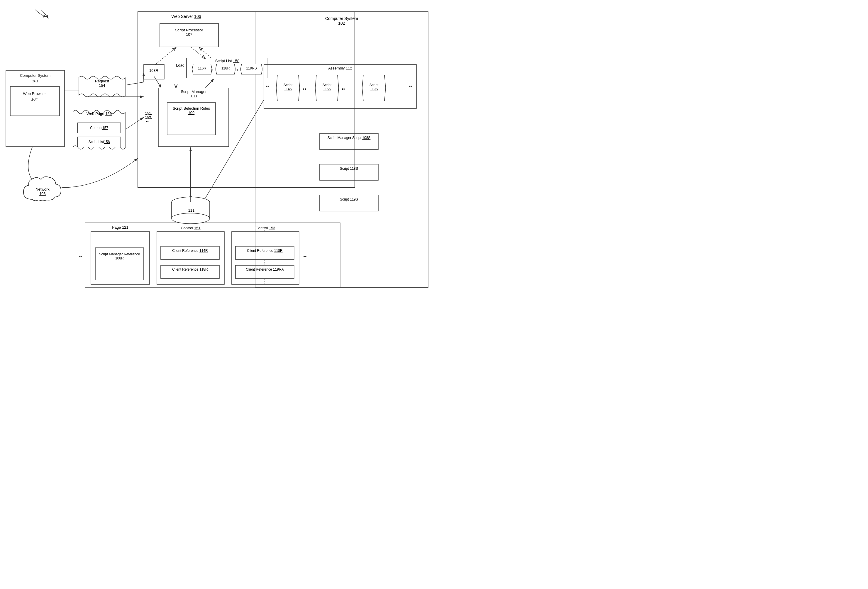 The width and height of the screenshot is (868, 589). Describe the element at coordinates (227, 61) in the screenshot. I see `label-sl158: Script List 158` at that location.